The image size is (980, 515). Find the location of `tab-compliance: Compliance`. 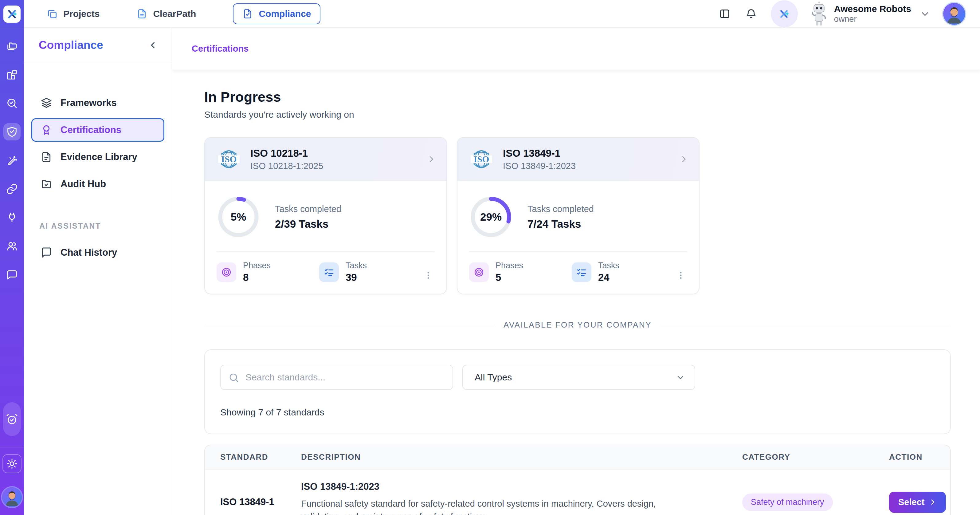

tab-compliance: Compliance is located at coordinates (276, 14).